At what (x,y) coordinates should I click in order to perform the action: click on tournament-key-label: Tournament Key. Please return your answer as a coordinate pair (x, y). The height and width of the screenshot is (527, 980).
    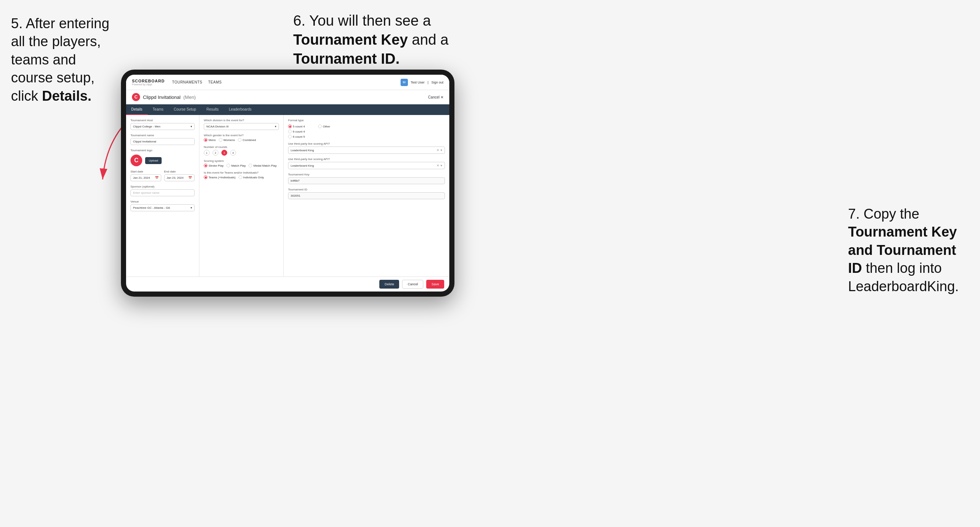
    Looking at the image, I should click on (367, 175).